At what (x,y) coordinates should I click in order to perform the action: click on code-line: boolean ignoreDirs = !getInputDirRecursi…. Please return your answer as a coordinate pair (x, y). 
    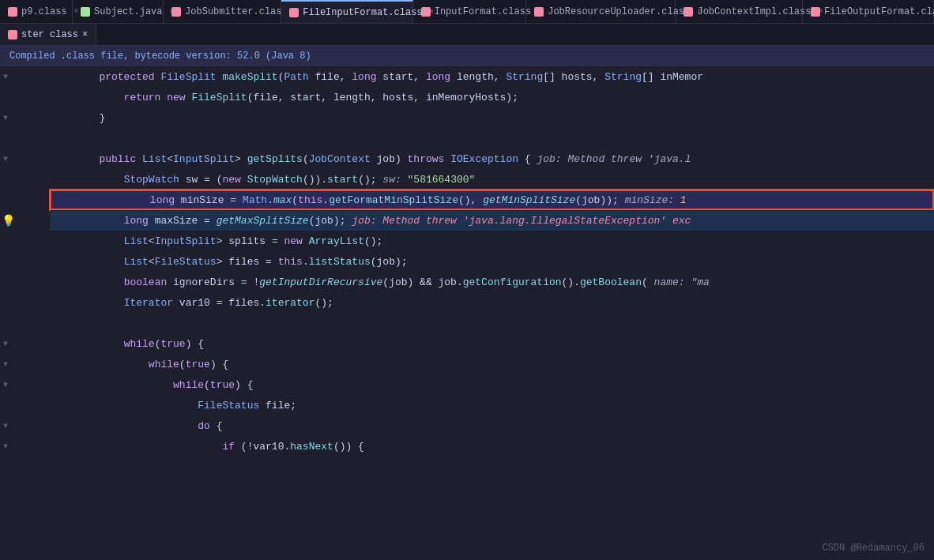
    Looking at the image, I should click on (491, 282).